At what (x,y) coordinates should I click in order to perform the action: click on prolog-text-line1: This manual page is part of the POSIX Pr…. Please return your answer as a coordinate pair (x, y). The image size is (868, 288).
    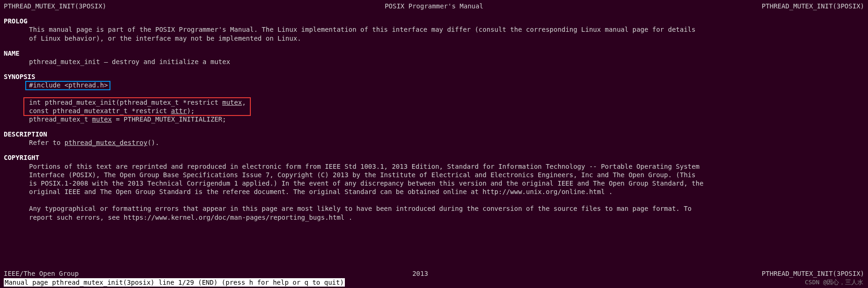
    Looking at the image, I should click on (446, 29).